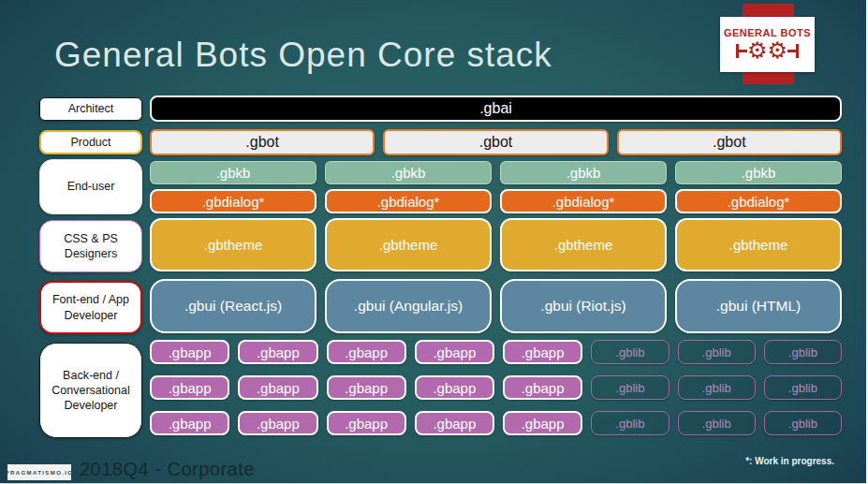  What do you see at coordinates (758, 306) in the screenshot?
I see `gbui-html-box: .gbui (HTML)` at bounding box center [758, 306].